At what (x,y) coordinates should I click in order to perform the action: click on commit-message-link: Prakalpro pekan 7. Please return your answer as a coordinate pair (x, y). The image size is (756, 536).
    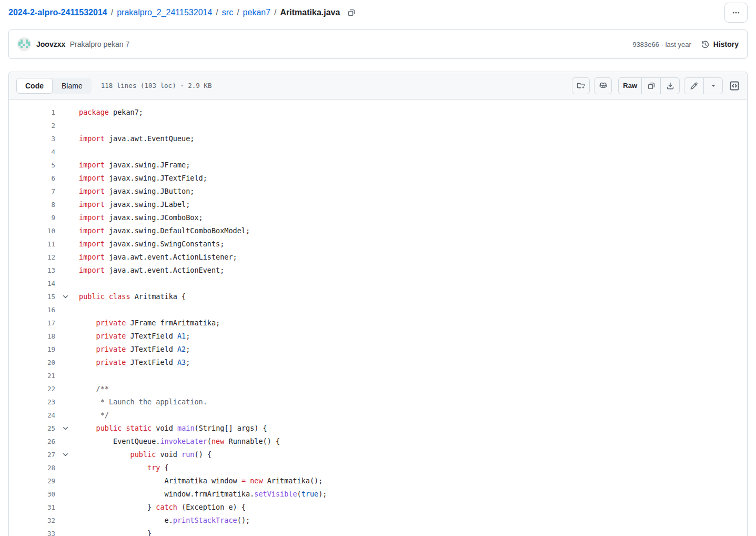
    Looking at the image, I should click on (100, 44).